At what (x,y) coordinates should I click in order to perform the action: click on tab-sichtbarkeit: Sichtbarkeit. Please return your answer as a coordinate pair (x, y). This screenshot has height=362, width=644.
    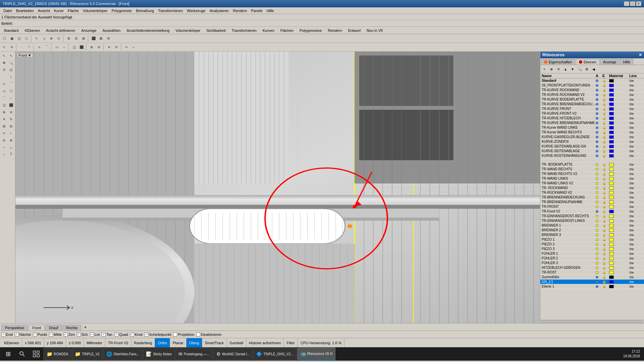
    Looking at the image, I should click on (216, 31).